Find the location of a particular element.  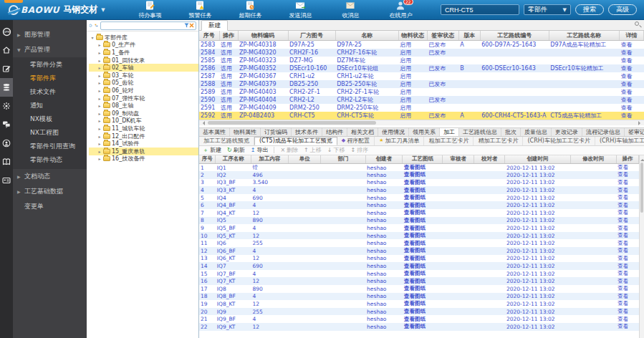

tab-11: 质量信息 is located at coordinates (536, 132).